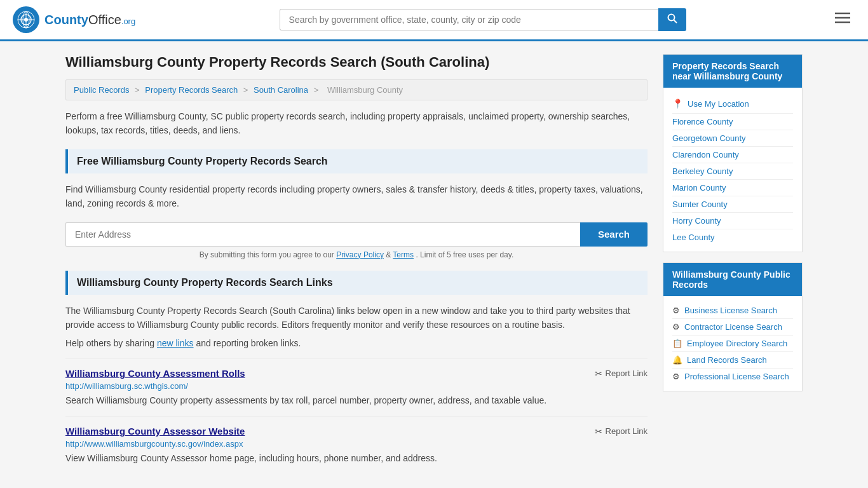 Image resolution: width=868 pixels, height=488 pixels. I want to click on record-desc-0: Search Williamsburg County property asse…, so click(356, 400).